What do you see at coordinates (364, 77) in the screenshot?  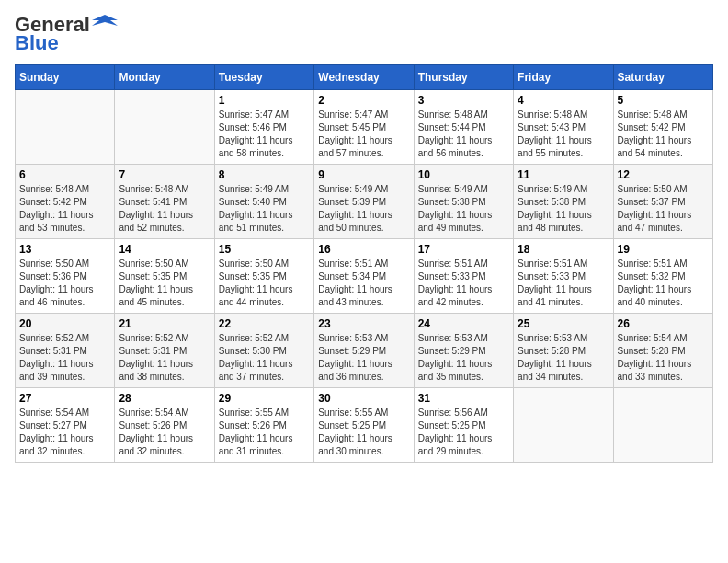 I see `calendar-header: SundayMondayTuesdayWednesdayThursdayFrid…` at bounding box center [364, 77].